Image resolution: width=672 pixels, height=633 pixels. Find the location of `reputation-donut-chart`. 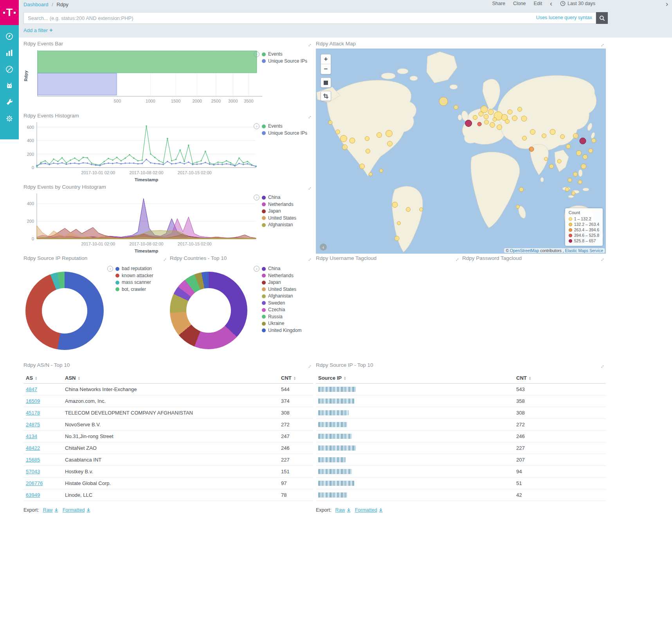

reputation-donut-chart is located at coordinates (65, 311).